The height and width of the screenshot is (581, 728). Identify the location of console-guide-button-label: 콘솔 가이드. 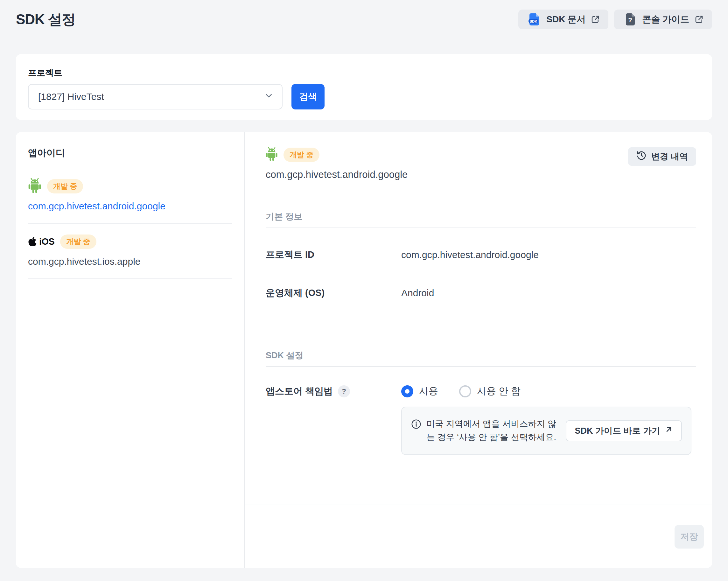
(666, 20).